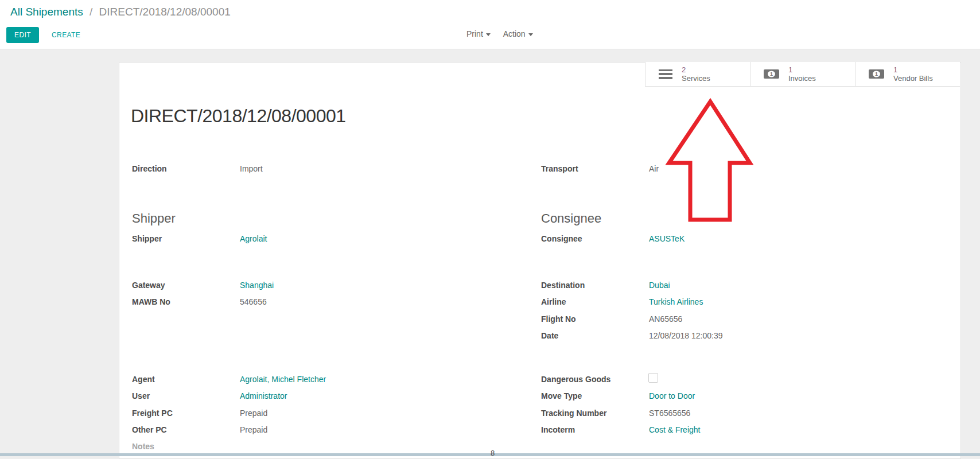 This screenshot has height=459, width=980. I want to click on freight-pc-value: Prepaid, so click(254, 413).